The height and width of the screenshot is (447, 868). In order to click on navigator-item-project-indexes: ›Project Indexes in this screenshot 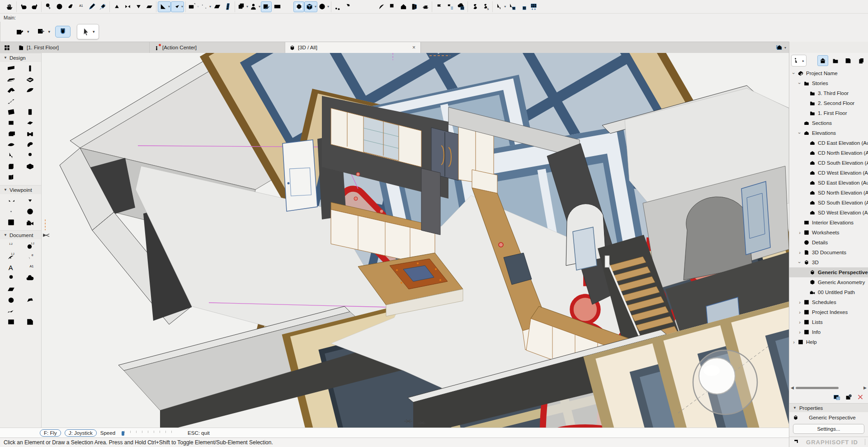, I will do `click(829, 312)`.